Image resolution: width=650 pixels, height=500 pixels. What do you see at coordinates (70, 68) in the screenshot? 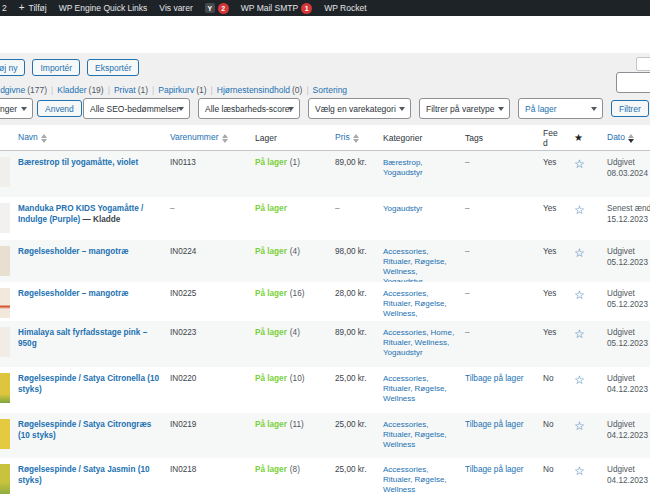
I see `products-toolbar: Tilføj ny Importér Eksportér` at bounding box center [70, 68].